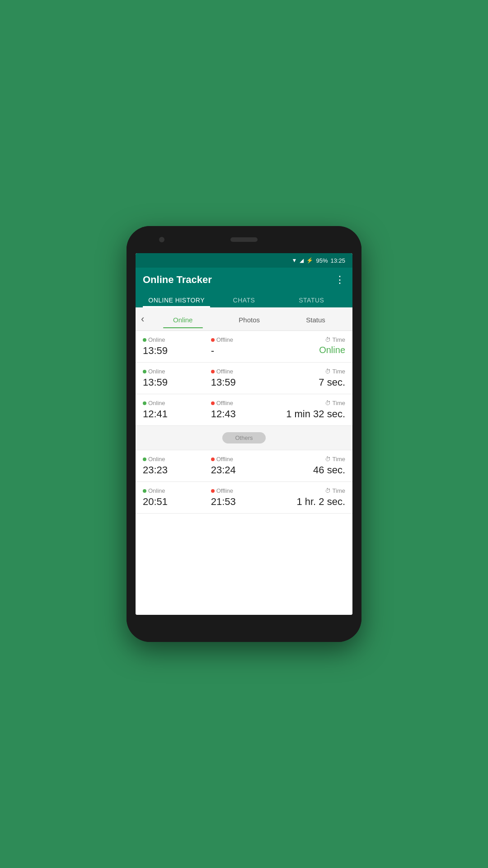 This screenshot has height=868, width=488. I want to click on online-col: Online 20:51, so click(176, 497).